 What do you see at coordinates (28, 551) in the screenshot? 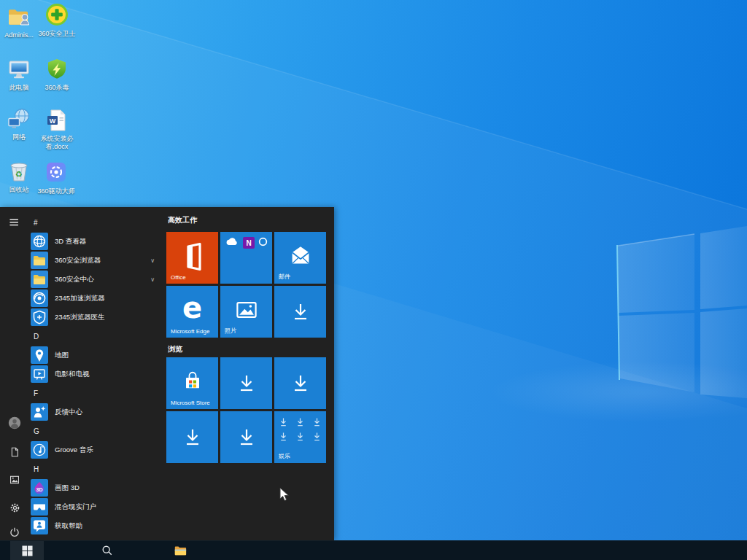
I see `windows-logo-icon` at bounding box center [28, 551].